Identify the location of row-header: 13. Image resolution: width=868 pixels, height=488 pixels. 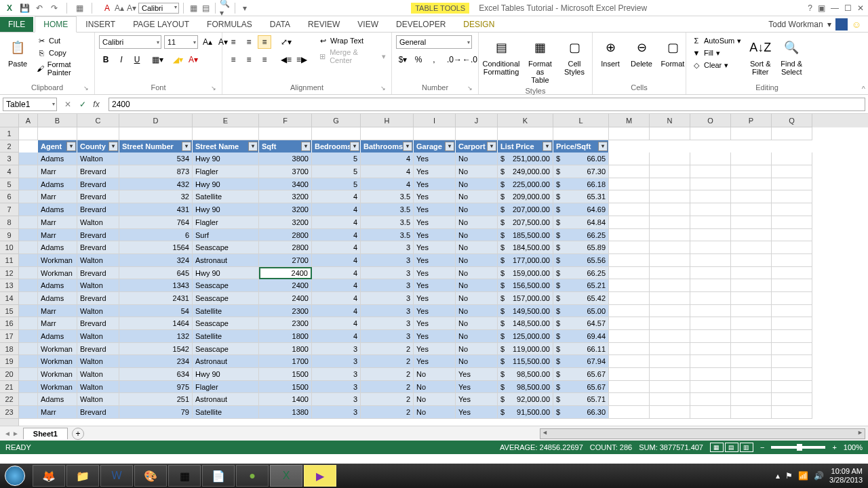
(9, 286).